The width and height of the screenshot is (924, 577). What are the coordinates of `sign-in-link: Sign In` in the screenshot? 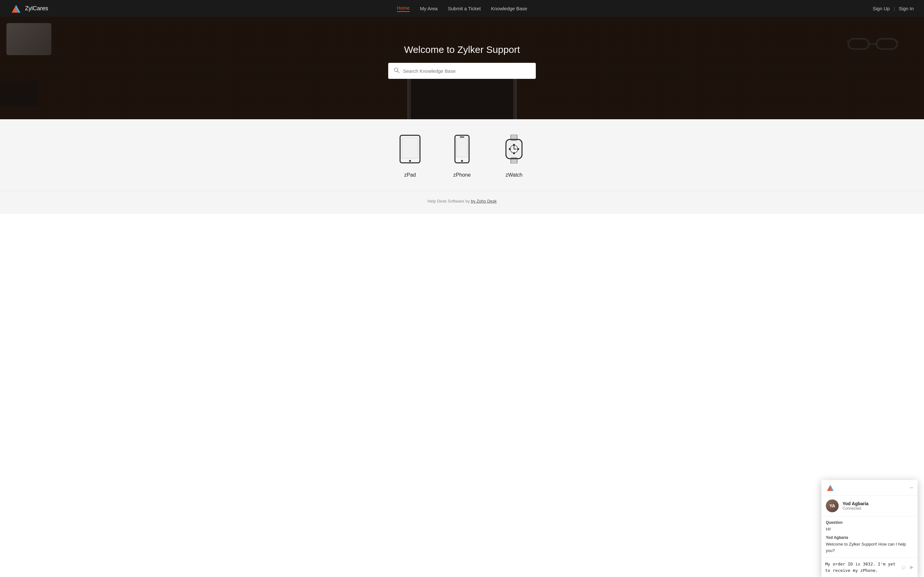 It's located at (906, 8).